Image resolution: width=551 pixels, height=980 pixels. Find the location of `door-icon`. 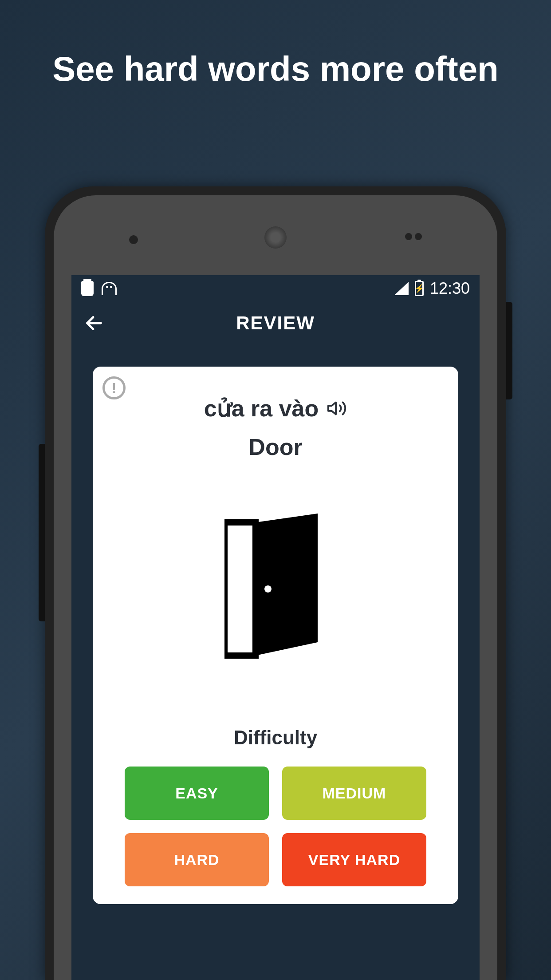

door-icon is located at coordinates (276, 587).